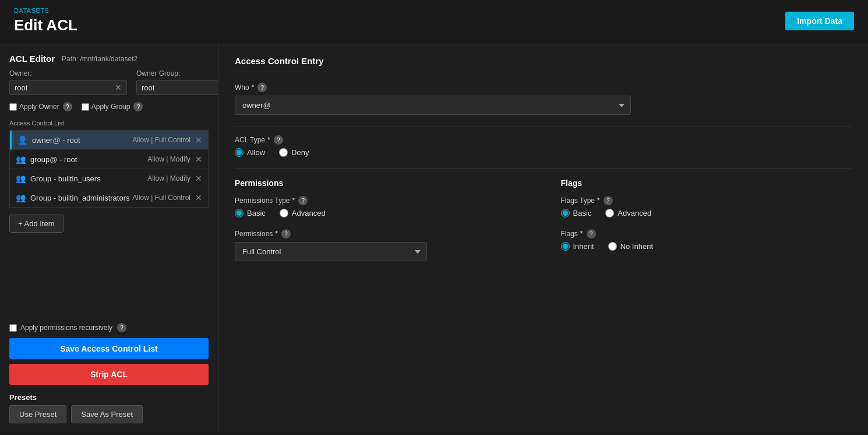 This screenshot has width=868, height=435. I want to click on permissions-label: Permissions, so click(254, 234).